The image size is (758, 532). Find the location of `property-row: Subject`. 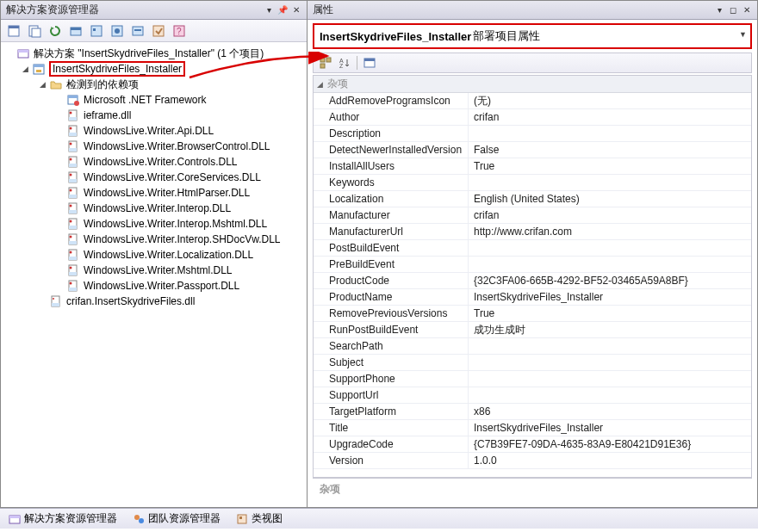

property-row: Subject is located at coordinates (532, 363).